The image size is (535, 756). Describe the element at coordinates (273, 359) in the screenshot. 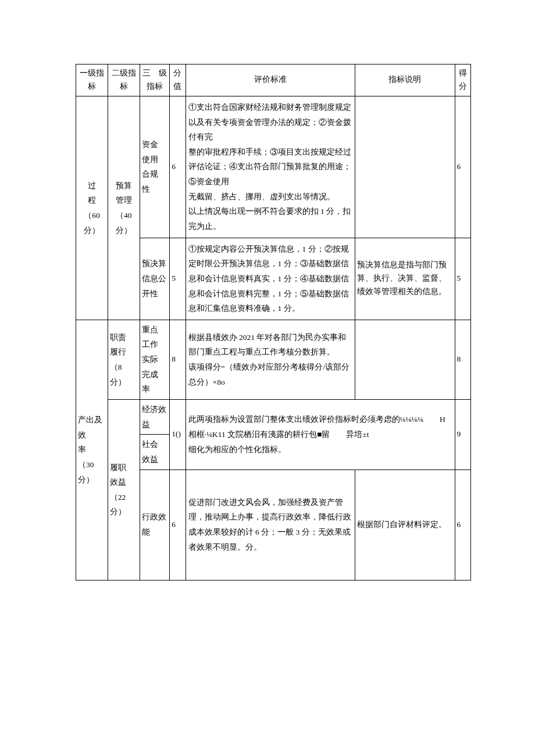

I see `table-row: 产出及 效 率 （30 分） 职责 履行 （8 分） 重点 工作 实际 完成 率…` at that location.